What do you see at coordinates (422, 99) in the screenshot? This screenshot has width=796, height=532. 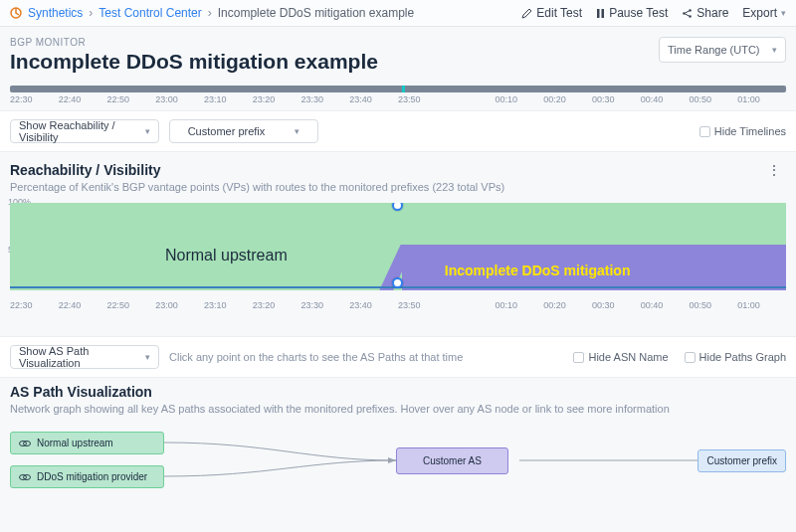 I see `xaxis-tick: 23:50` at bounding box center [422, 99].